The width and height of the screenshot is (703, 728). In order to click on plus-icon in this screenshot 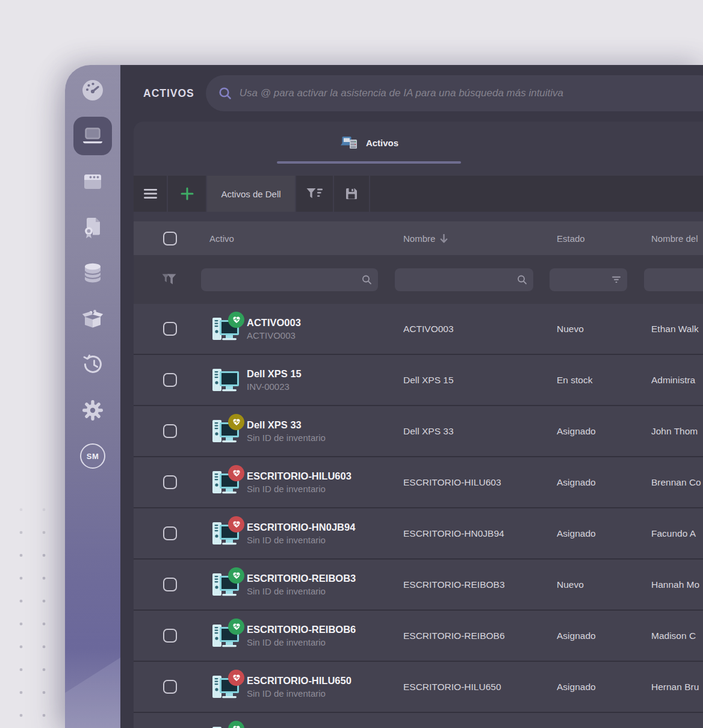, I will do `click(187, 194)`.